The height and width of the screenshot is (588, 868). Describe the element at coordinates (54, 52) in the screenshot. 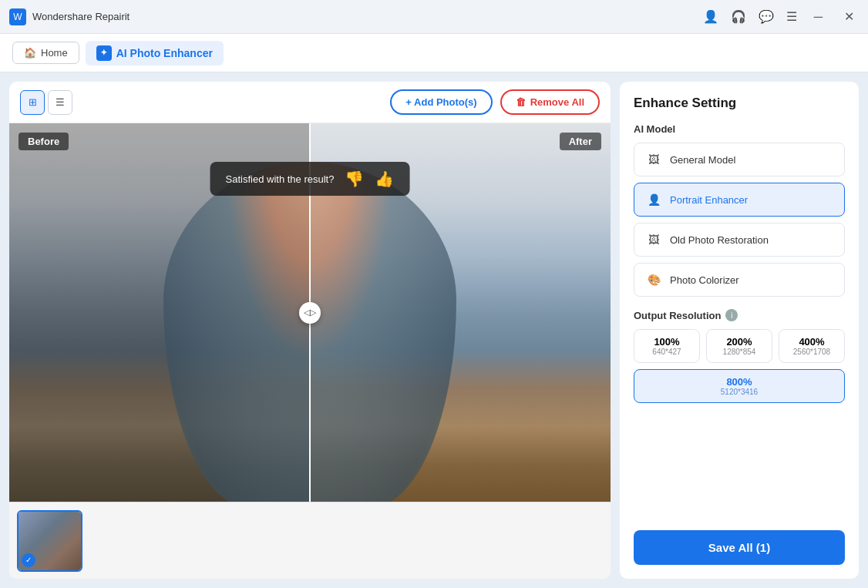

I see `home-label: Home` at that location.